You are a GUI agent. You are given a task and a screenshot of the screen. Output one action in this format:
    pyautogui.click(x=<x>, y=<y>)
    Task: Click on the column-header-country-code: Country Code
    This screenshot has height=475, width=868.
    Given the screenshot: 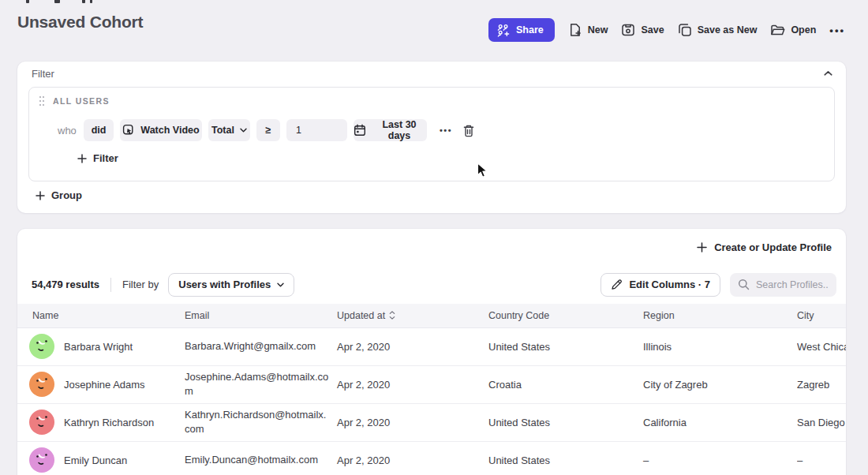 What is the action you would take?
    pyautogui.click(x=566, y=316)
    